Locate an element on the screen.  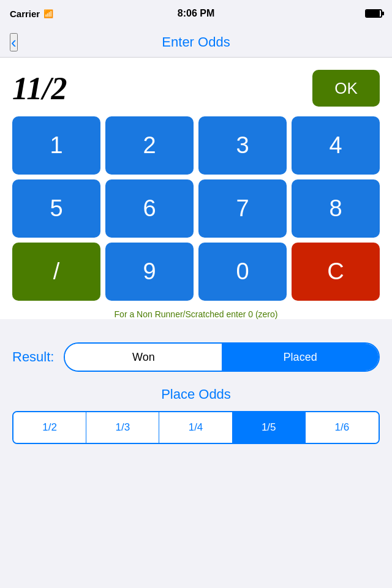
status-time: 8:06 PM is located at coordinates (196, 13).